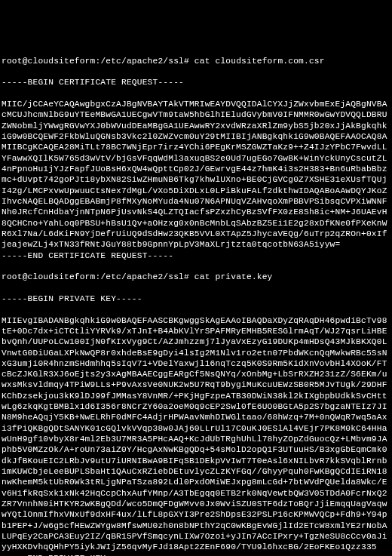 The image size is (392, 556). Describe the element at coordinates (234, 277) in the screenshot. I see `shell-command: cat private.key` at that location.